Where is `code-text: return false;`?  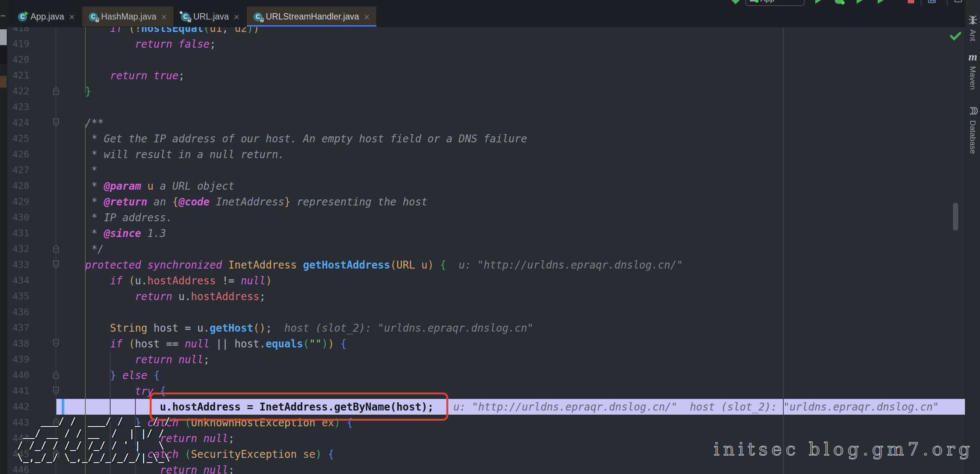
code-text: return false; is located at coordinates (138, 44).